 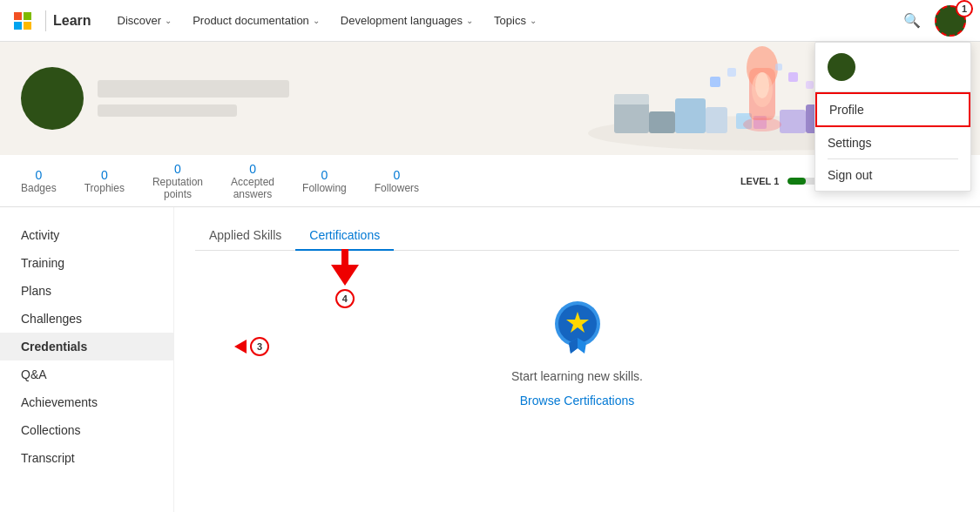 What do you see at coordinates (964, 9) in the screenshot?
I see `annotation-1-badge: 1` at bounding box center [964, 9].